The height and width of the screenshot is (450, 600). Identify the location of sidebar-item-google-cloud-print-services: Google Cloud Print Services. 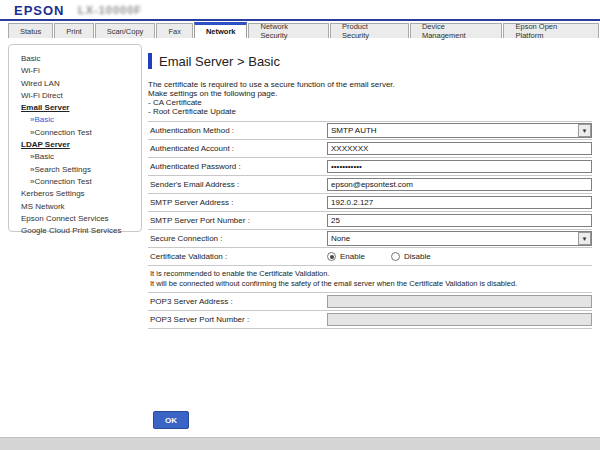
(81, 231).